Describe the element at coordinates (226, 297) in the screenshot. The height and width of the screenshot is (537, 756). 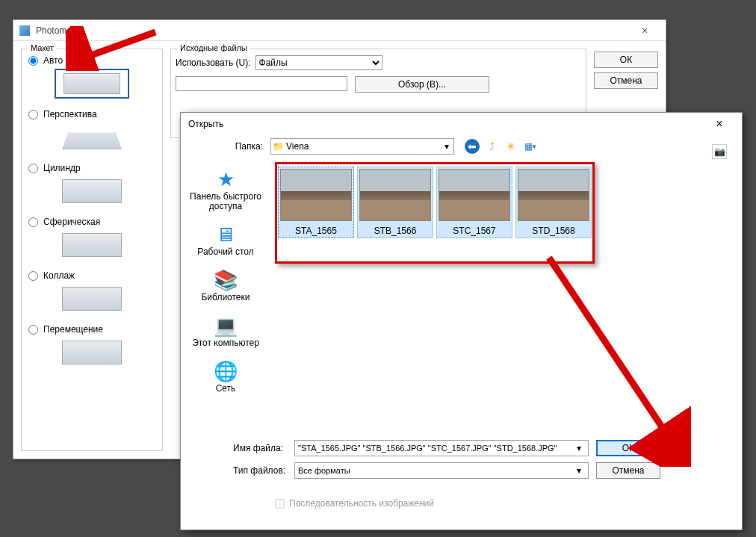
I see `places-sidebar: ★ Панель быстрого доступа 🖥 Рабочий стол…` at that location.